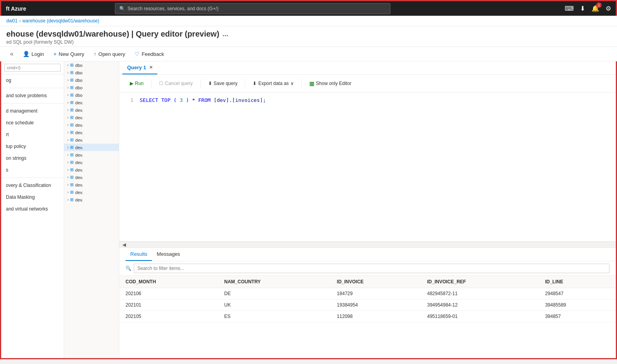 The image size is (617, 364). I want to click on sidebar-item-networks: and virtual networks, so click(32, 209).